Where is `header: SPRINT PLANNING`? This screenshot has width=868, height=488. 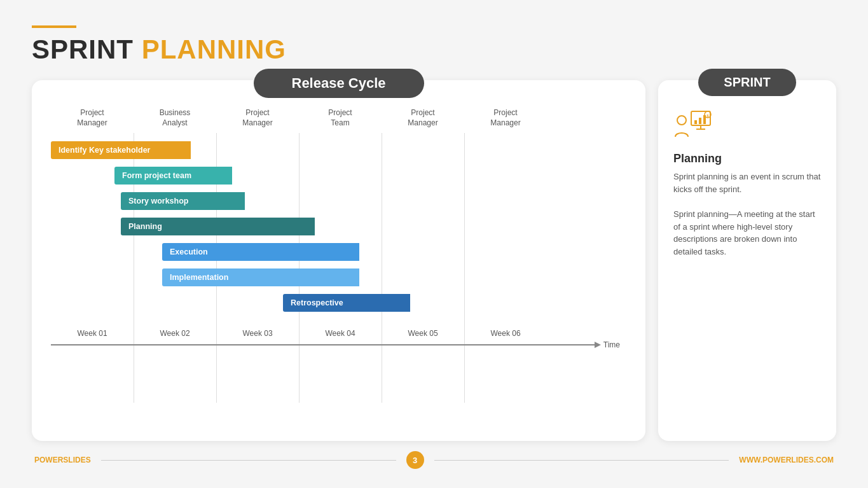 header: SPRINT PLANNING is located at coordinates (434, 45).